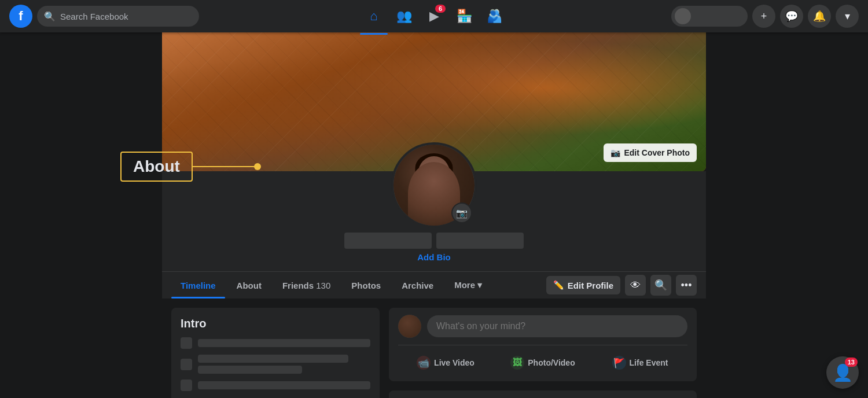 This screenshot has width=868, height=398. What do you see at coordinates (418, 286) in the screenshot?
I see `tab-archive: Archive` at bounding box center [418, 286].